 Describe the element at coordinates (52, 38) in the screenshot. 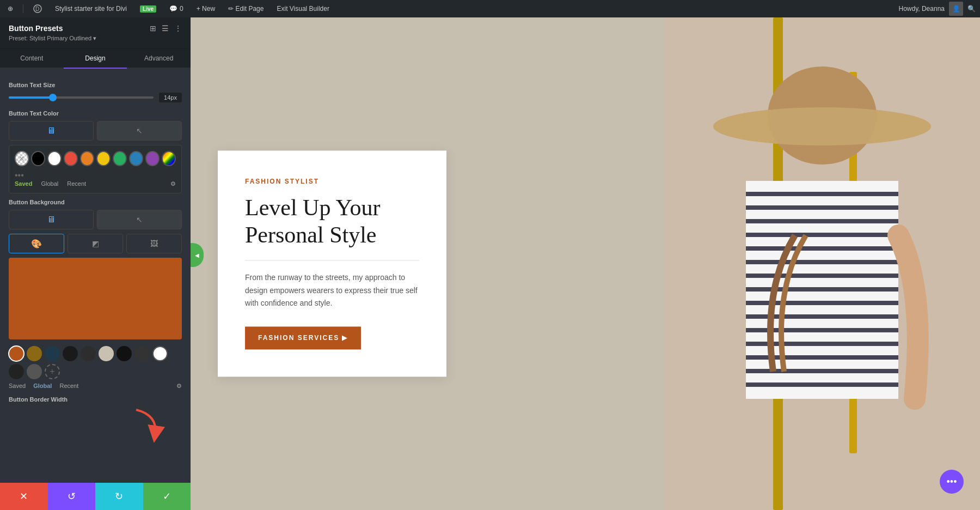

I see `preset-label: Preset: Stylist Primary Outlined ▾` at that location.